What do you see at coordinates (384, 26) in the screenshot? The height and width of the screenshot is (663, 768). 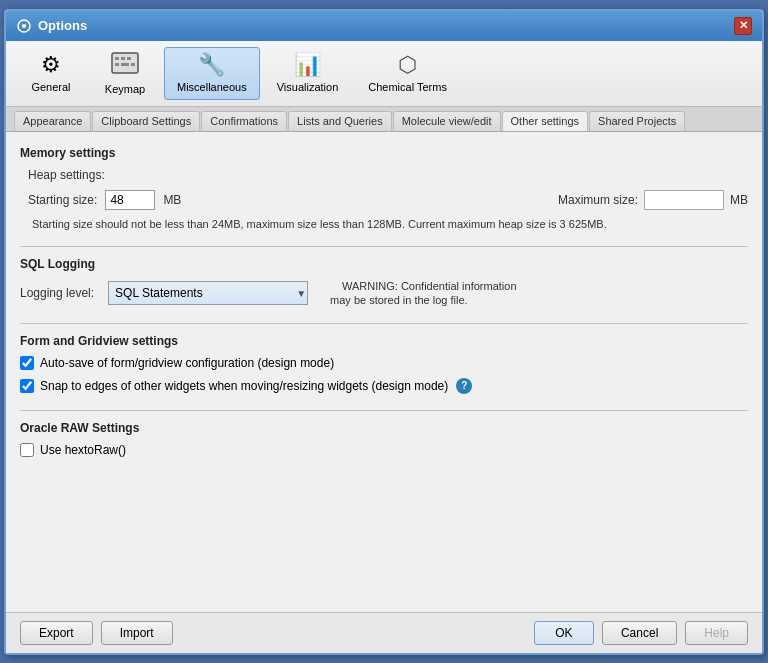 I see `title-bar: Options ✕` at bounding box center [384, 26].